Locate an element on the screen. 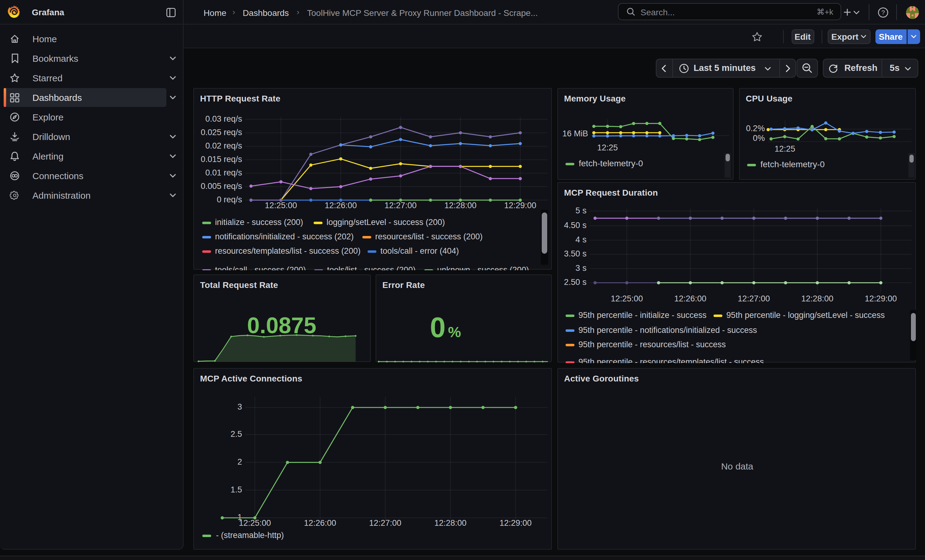  svg-text: 0.02 req/s is located at coordinates (224, 146).